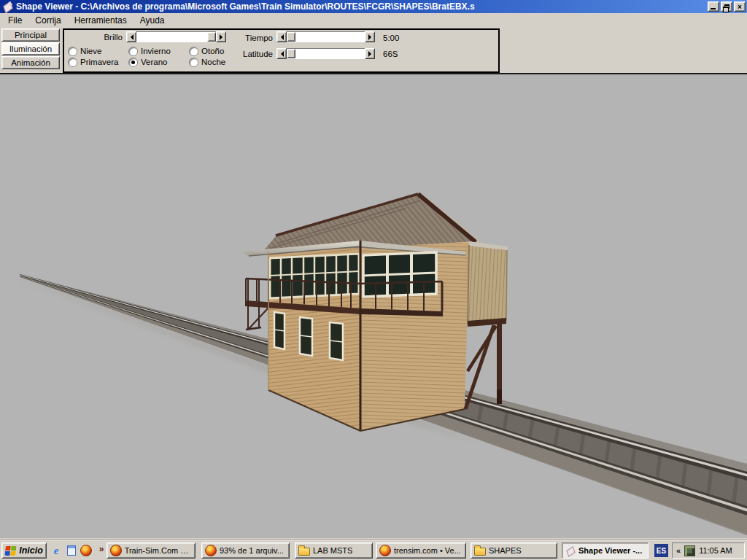 This screenshot has height=560, width=747. Describe the element at coordinates (86, 551) in the screenshot. I see `quicklaunch-firefox-icon` at that location.